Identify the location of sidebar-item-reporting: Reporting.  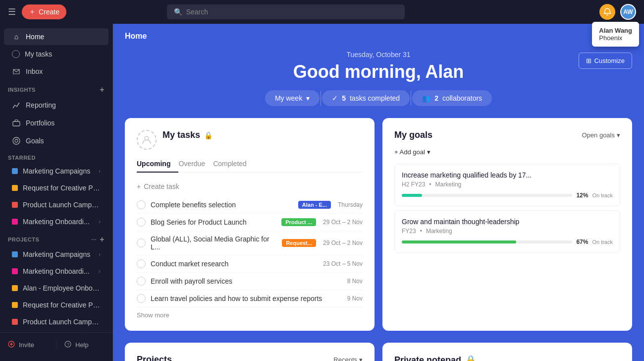
(56, 105).